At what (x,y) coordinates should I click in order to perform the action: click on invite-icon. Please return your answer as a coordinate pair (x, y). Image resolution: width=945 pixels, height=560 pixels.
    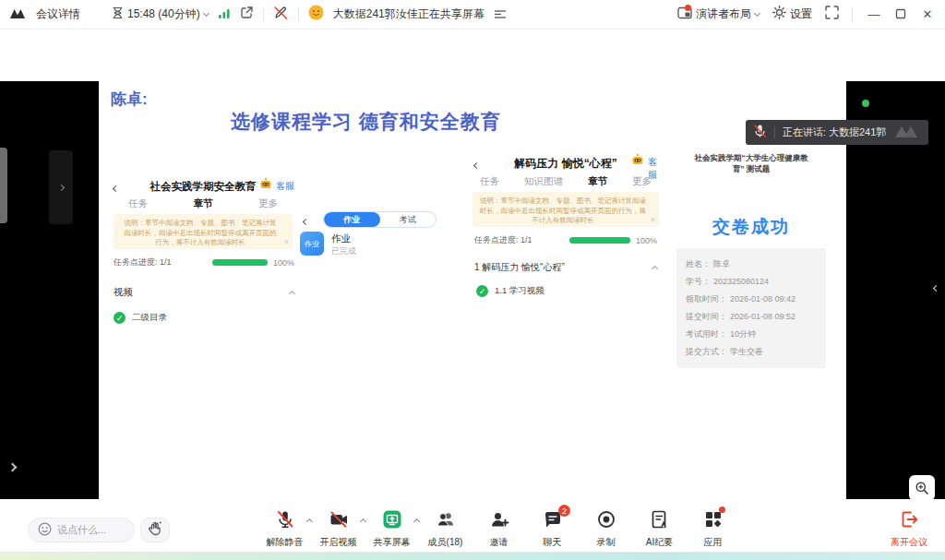
    Looking at the image, I should click on (499, 521).